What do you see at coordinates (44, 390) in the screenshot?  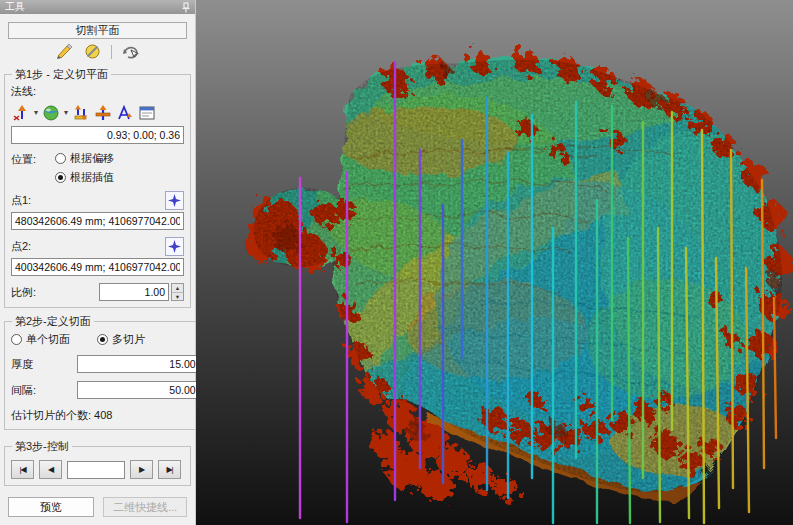 I see `spacing-label: 间隔:` at bounding box center [44, 390].